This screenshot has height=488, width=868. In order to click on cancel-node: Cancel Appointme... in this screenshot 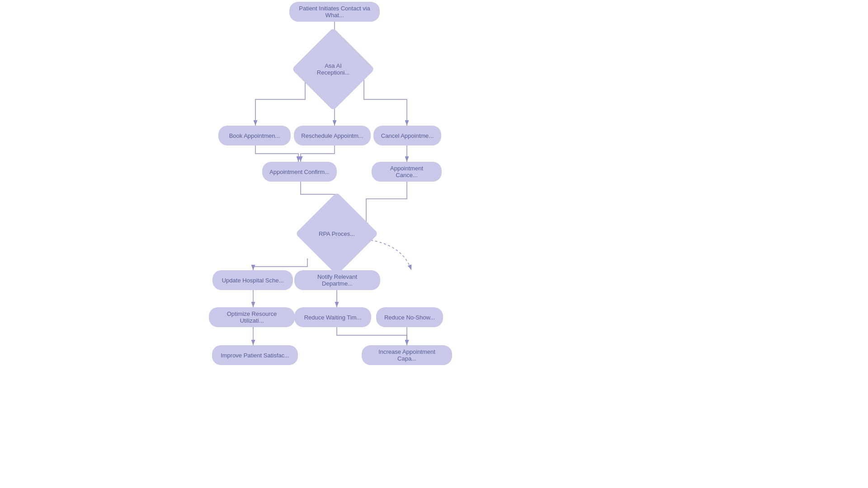, I will do `click(407, 136)`.